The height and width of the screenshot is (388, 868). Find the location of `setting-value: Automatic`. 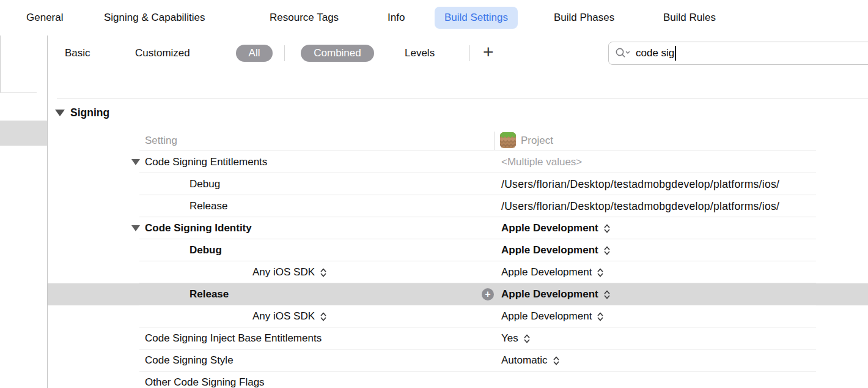

setting-value: Automatic is located at coordinates (524, 360).